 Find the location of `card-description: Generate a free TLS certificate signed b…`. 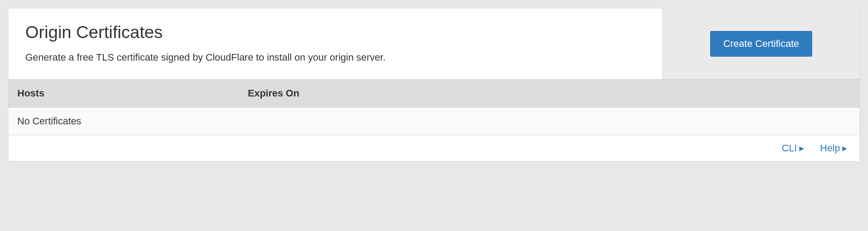

card-description: Generate a free TLS certificate signed b… is located at coordinates (335, 58).